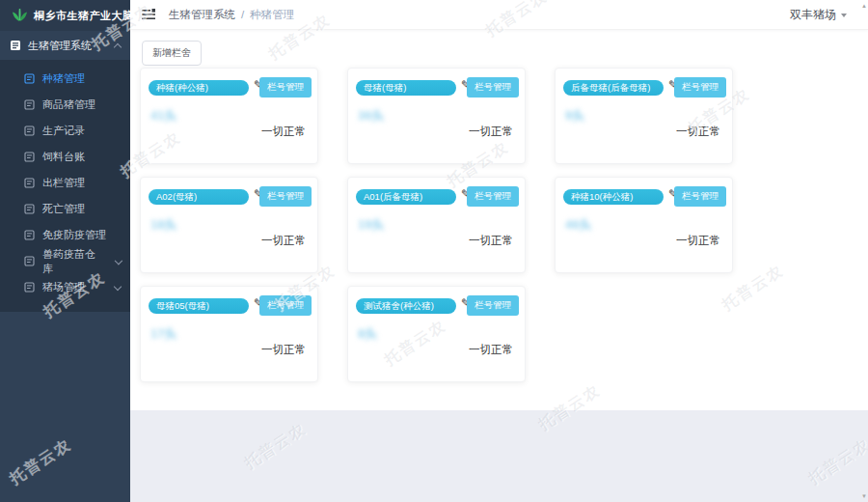 Image resolution: width=868 pixels, height=502 pixels. What do you see at coordinates (436, 116) in the screenshot?
I see `pen-card: 母猪(母猪) ✎ 栏号管理 36头 一切正常` at bounding box center [436, 116].